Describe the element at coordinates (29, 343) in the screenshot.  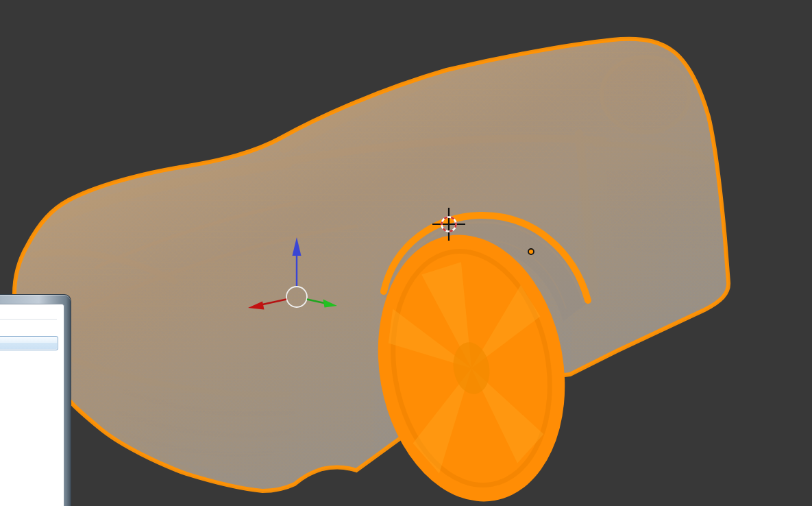
I see `dialog-button` at that location.